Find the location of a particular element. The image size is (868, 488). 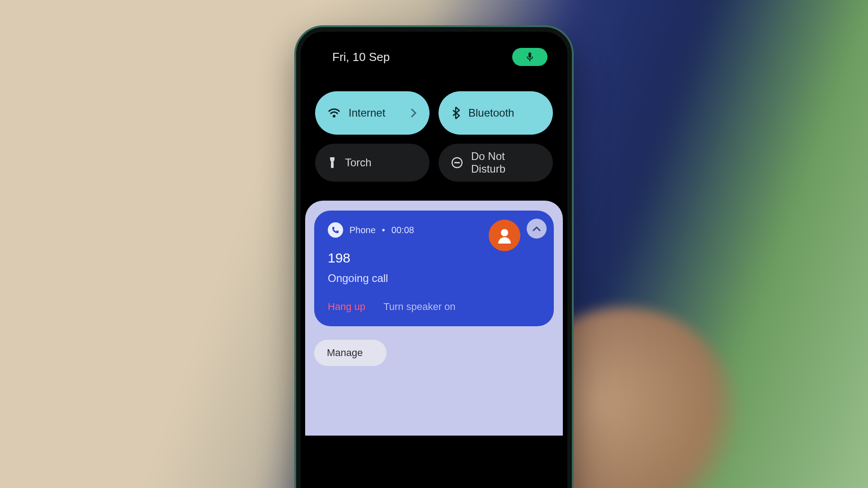

quick-settings-grid: Internet Bluetooth is located at coordinates (434, 126).